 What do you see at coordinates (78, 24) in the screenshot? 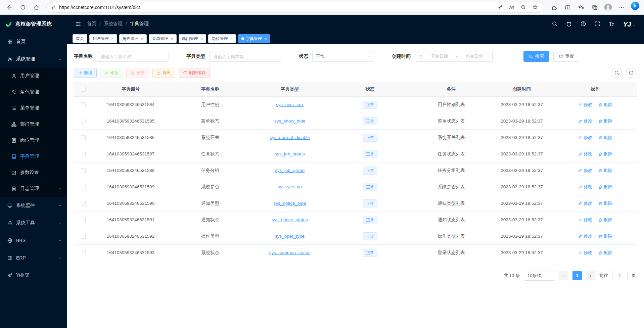
I see `sidebar-toggle-button` at bounding box center [78, 24].